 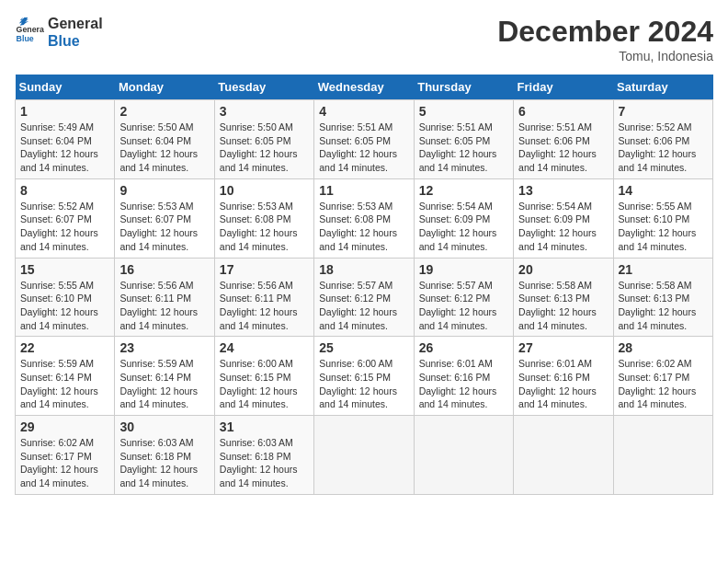 What do you see at coordinates (165, 87) in the screenshot?
I see `header-day-monday: Monday` at bounding box center [165, 87].